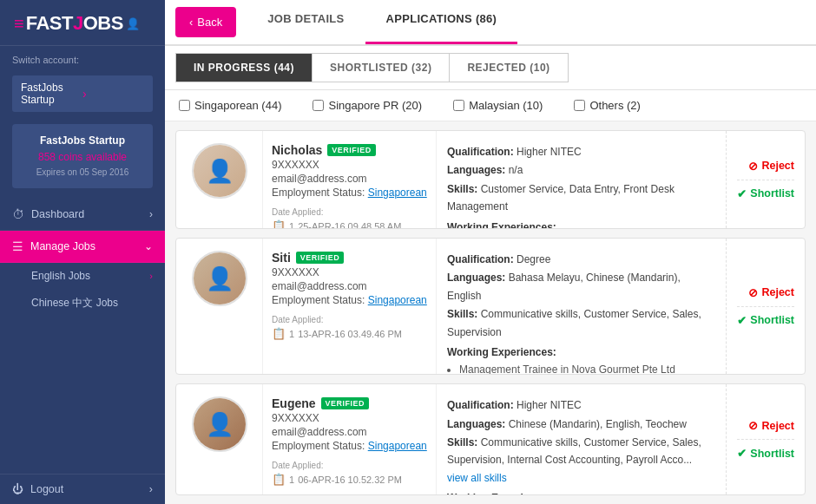 This screenshot has height=504, width=816. What do you see at coordinates (82, 173) in the screenshot?
I see `expires-date: Expires on 05 Sep 2016` at bounding box center [82, 173].